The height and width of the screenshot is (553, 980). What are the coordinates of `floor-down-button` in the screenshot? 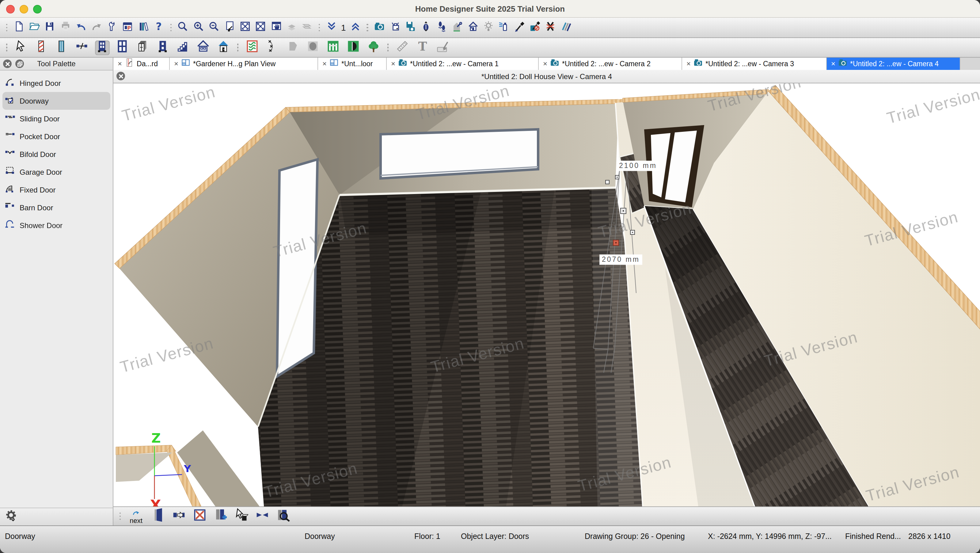 It's located at (332, 27).